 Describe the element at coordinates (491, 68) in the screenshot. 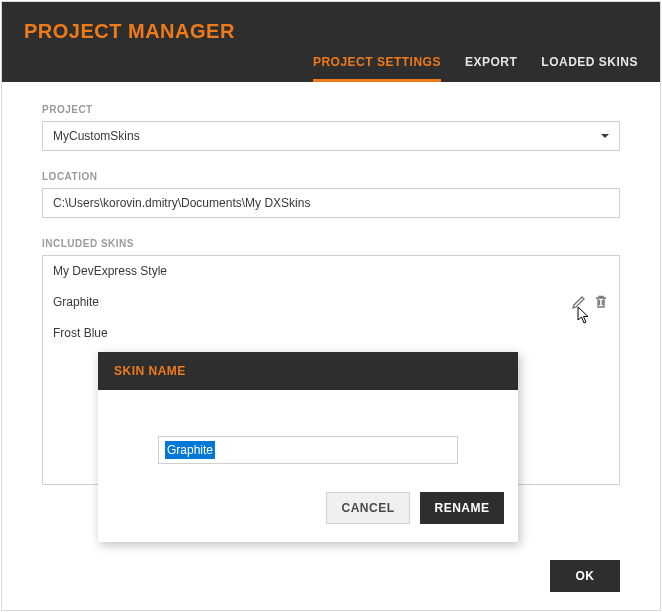

I see `tab-export: EXPORT` at that location.